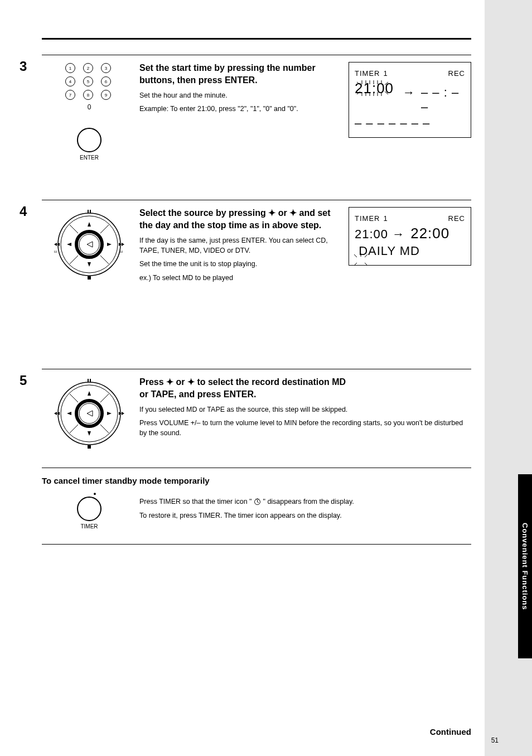 The width and height of the screenshot is (532, 756). What do you see at coordinates (241, 109) in the screenshot?
I see `step3-para2: Example: To enter 21:00, press "2", "1",…` at bounding box center [241, 109].